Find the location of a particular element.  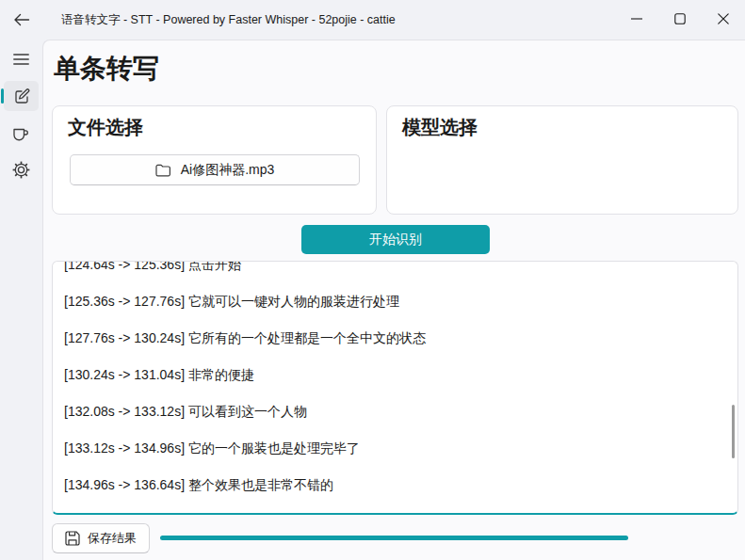

titlebar: 语音转文字 - STT - Powered by Faster Whisper … is located at coordinates (373, 20).